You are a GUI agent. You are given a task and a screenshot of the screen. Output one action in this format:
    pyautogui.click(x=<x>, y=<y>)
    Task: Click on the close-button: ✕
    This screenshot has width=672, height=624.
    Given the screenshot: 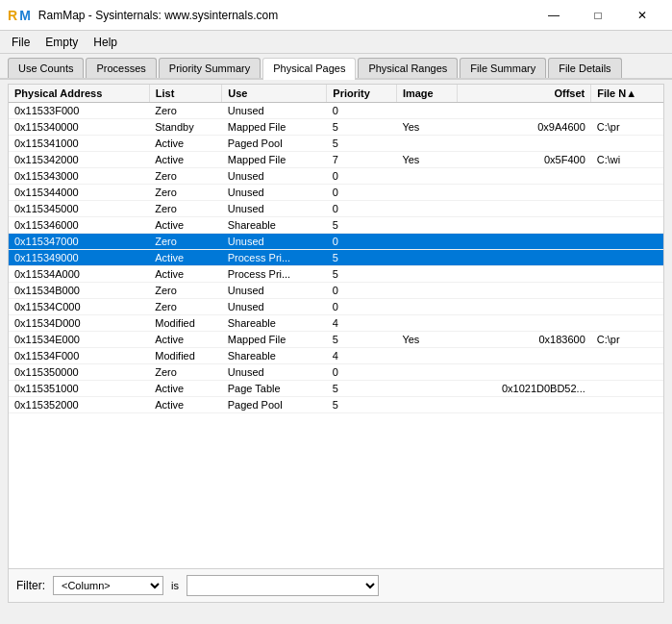 What is the action you would take?
    pyautogui.click(x=642, y=15)
    